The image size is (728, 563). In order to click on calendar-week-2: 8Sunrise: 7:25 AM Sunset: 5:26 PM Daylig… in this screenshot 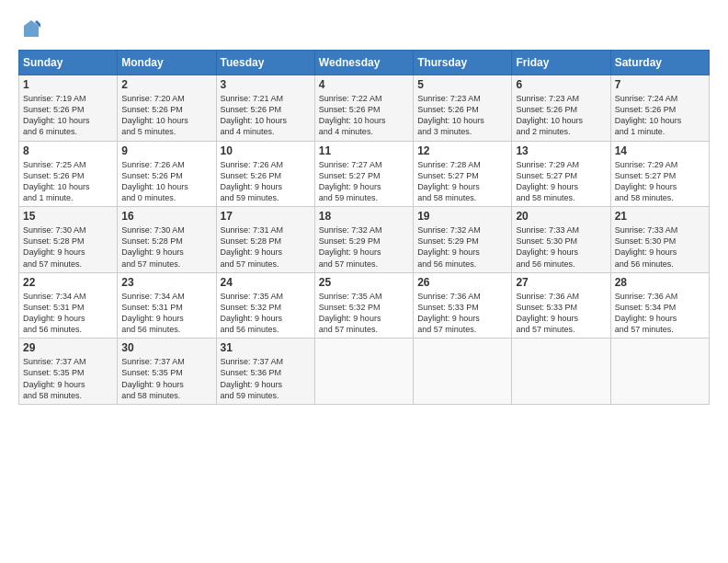, I will do `click(364, 174)`.